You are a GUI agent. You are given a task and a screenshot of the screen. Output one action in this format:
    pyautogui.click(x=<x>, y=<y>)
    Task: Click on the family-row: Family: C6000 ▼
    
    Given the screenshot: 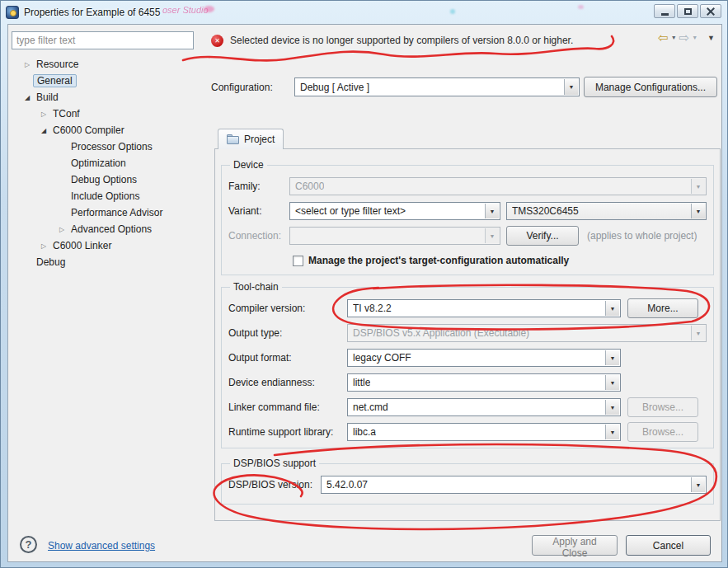 What is the action you would take?
    pyautogui.click(x=467, y=186)
    